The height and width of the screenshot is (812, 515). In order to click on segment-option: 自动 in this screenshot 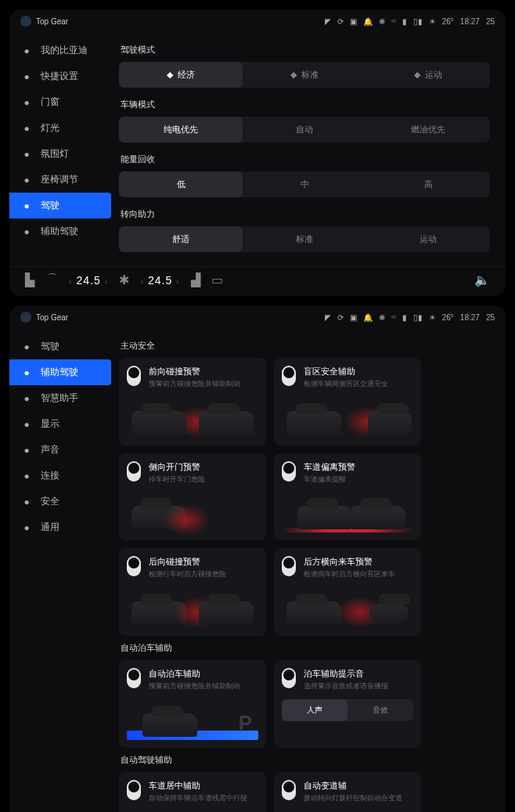, I will do `click(304, 130)`.